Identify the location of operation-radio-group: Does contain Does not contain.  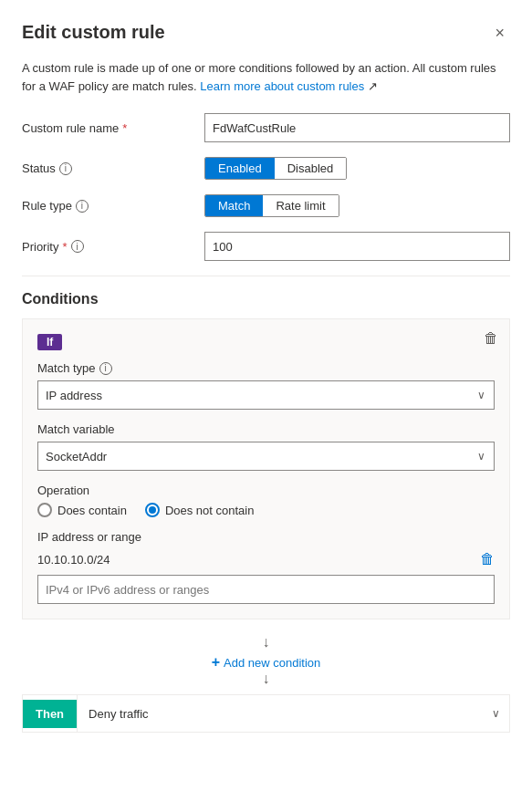
(266, 510).